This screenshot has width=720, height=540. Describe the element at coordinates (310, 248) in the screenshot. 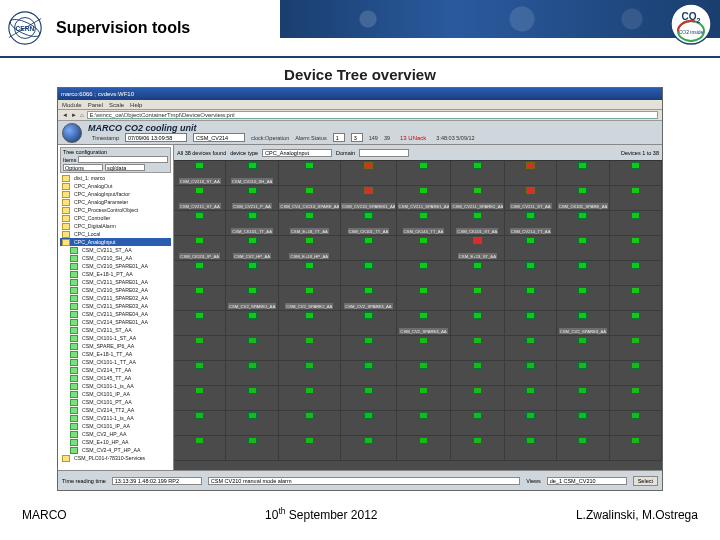

I see `device-cell: CSM_E+10_HP_AA` at that location.